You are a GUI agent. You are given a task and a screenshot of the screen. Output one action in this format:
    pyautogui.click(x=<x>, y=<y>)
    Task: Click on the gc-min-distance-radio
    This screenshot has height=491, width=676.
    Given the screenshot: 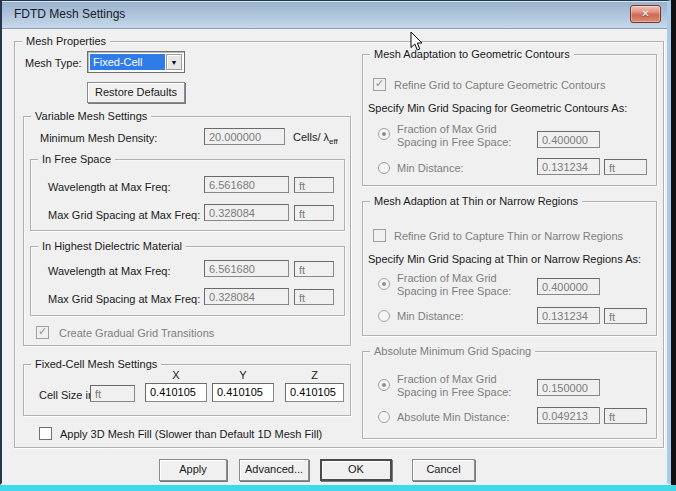 What is the action you would take?
    pyautogui.click(x=384, y=168)
    